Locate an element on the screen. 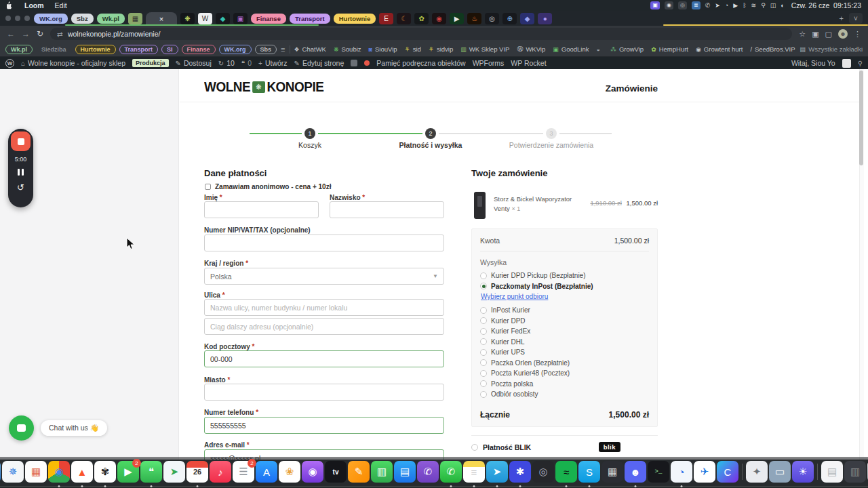 The image size is (868, 488). dock-app-icon: ❝ is located at coordinates (151, 472).